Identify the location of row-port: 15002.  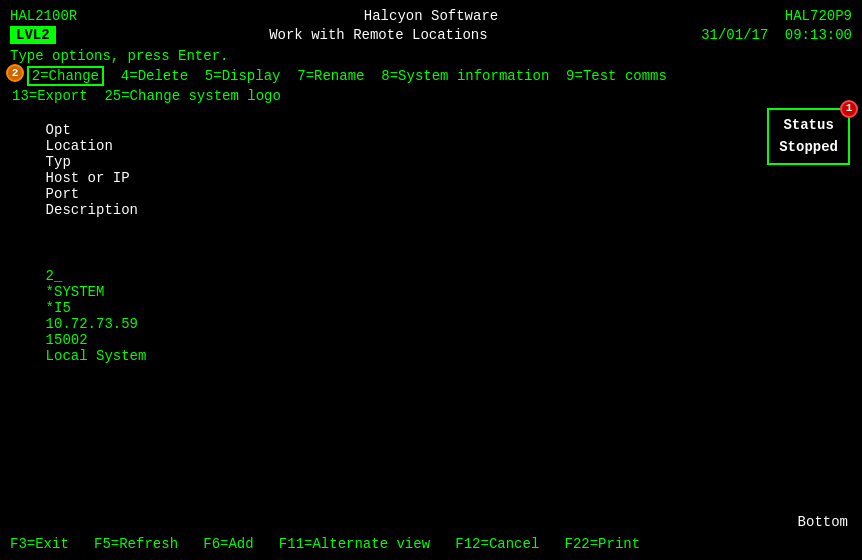
(71, 340).